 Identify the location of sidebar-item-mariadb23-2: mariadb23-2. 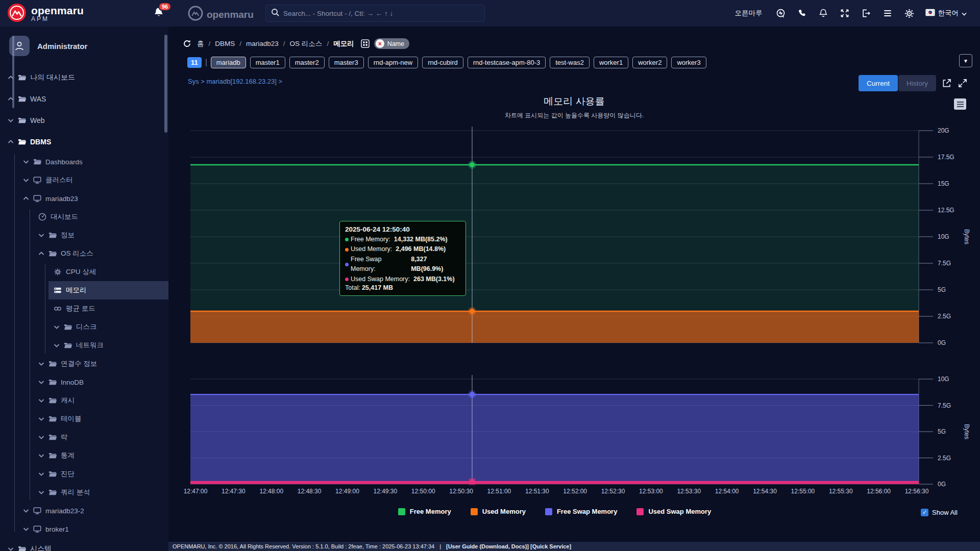
(84, 511).